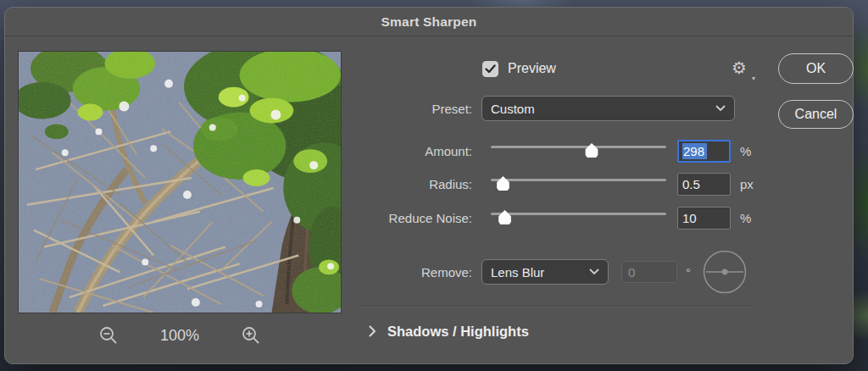 The height and width of the screenshot is (371, 868). What do you see at coordinates (578, 147) in the screenshot?
I see `amount-slider-track` at bounding box center [578, 147].